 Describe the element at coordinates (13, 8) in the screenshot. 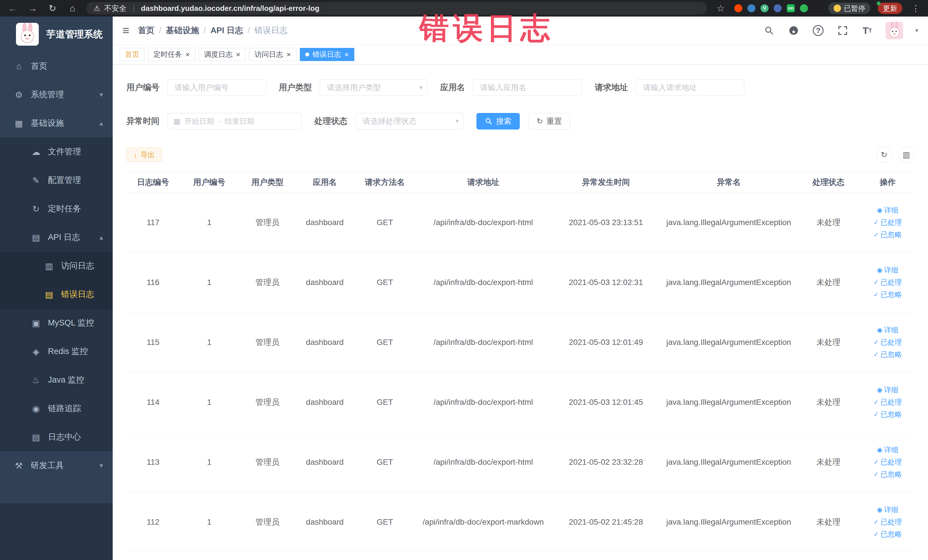

I see `back-icon: ←` at that location.